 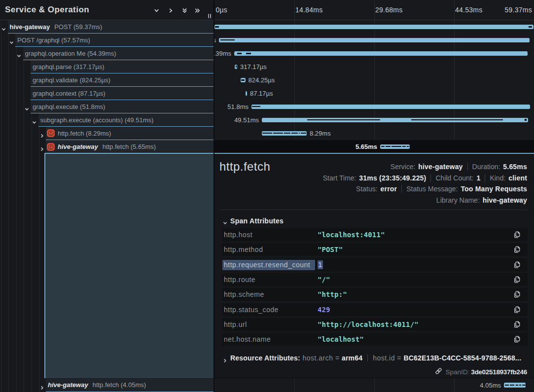 I want to click on span-row-label: POST /graphql (57.57ms), so click(x=114, y=40).